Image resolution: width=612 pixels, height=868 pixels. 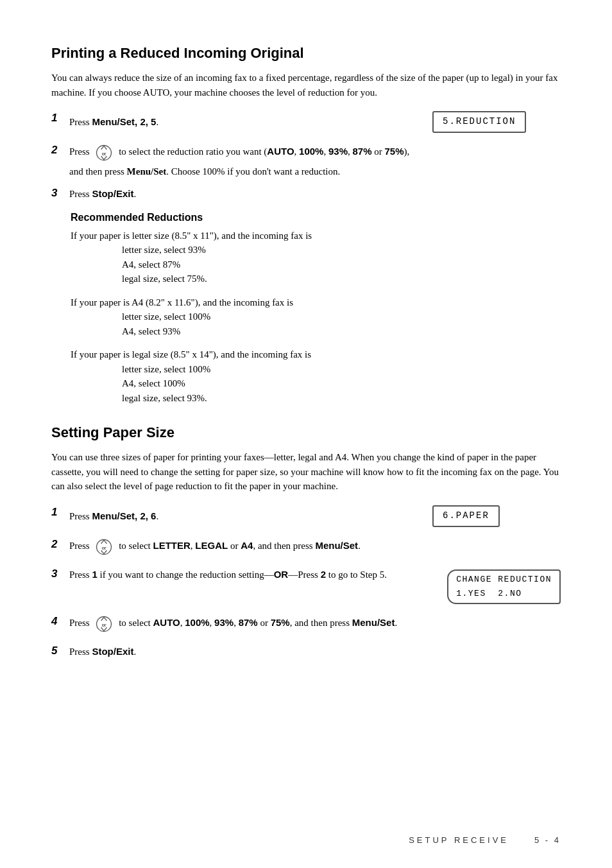 I want to click on section1-intro: You can always reduce the size of an inc…, so click(x=306, y=85).